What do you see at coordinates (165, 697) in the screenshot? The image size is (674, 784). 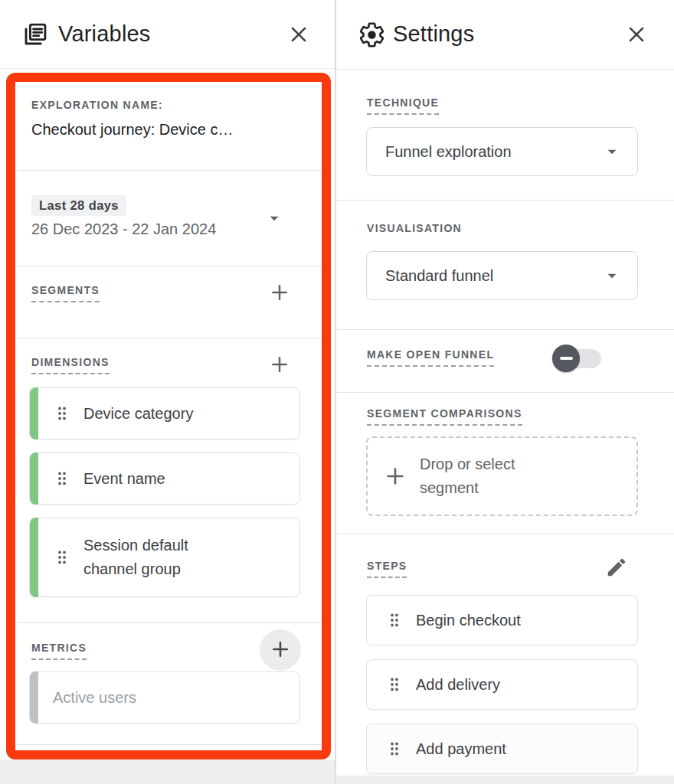 I see `metric-chip: Active users` at bounding box center [165, 697].